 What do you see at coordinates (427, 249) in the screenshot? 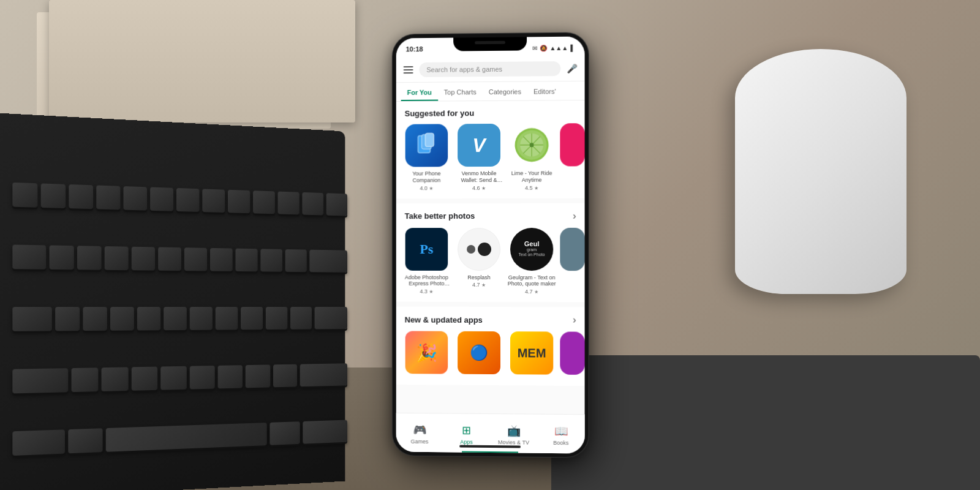
I see `photoshop-icon: Ps` at bounding box center [427, 249].